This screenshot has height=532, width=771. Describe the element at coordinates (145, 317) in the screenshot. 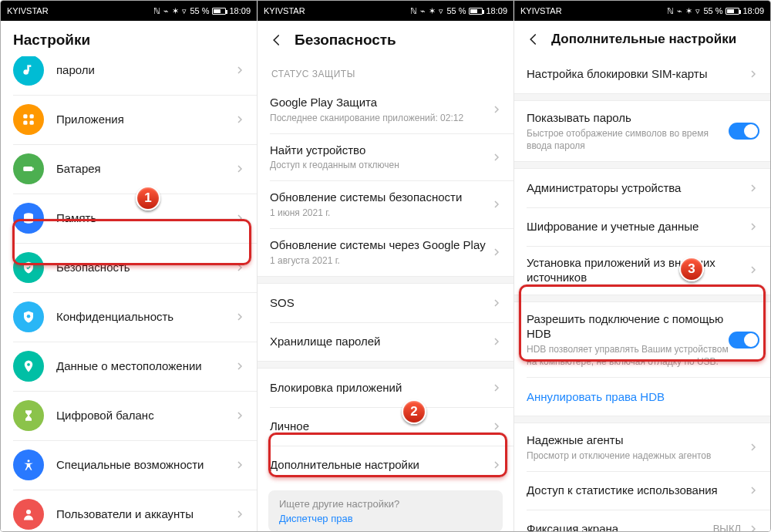

I see `settings-item-label: Конфиденциальность` at that location.